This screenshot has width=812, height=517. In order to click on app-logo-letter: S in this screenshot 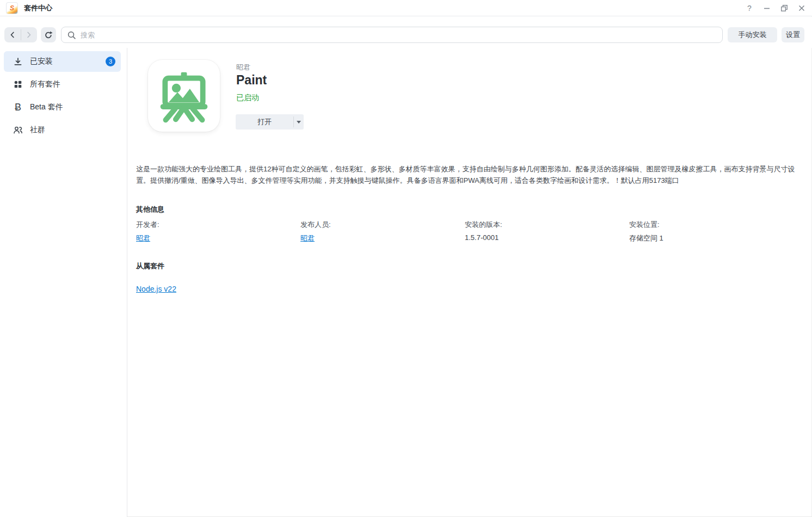, I will do `click(12, 8)`.